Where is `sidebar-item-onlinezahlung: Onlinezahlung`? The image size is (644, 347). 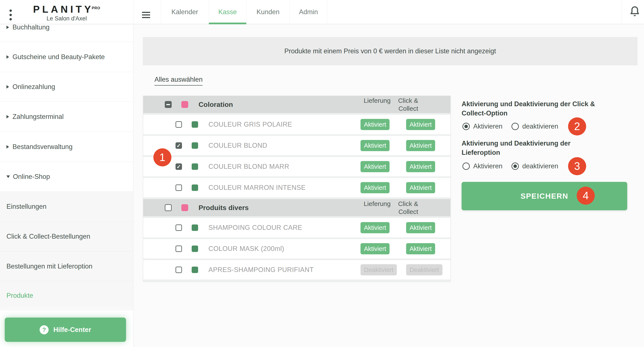 sidebar-item-onlinezahlung: Onlinezahlung is located at coordinates (66, 87).